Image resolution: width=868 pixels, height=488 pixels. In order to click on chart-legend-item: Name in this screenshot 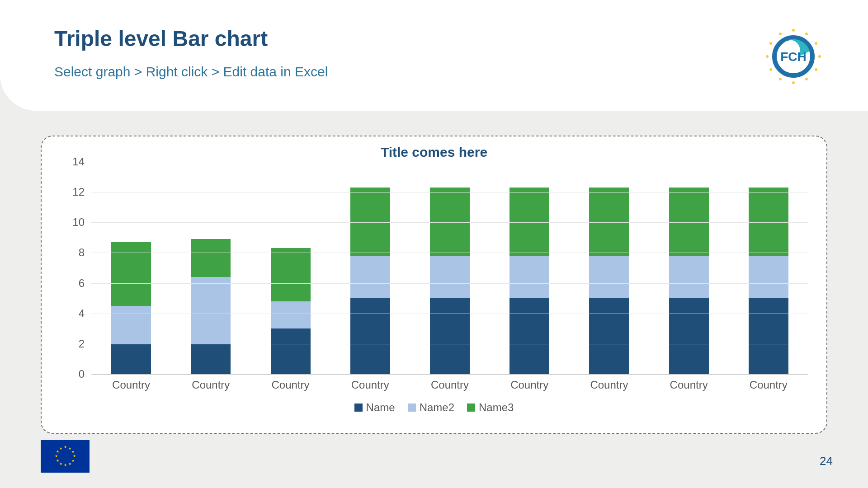, I will do `click(375, 408)`.